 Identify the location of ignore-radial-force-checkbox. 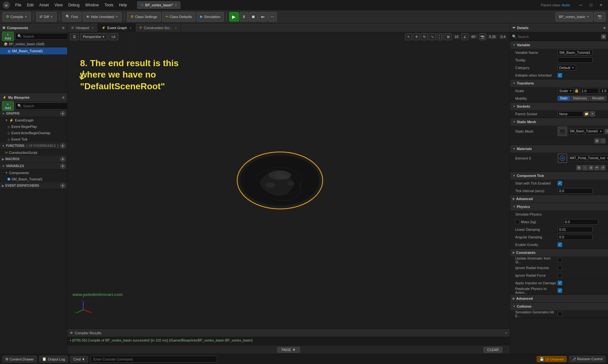
(560, 275).